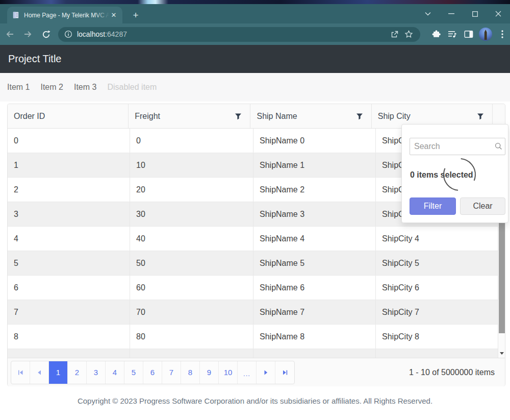 Image resolution: width=510 pixels, height=420 pixels. What do you see at coordinates (65, 15) in the screenshot?
I see `browser-tab: Home Page - My Telerik MVC Ap ✕` at bounding box center [65, 15].